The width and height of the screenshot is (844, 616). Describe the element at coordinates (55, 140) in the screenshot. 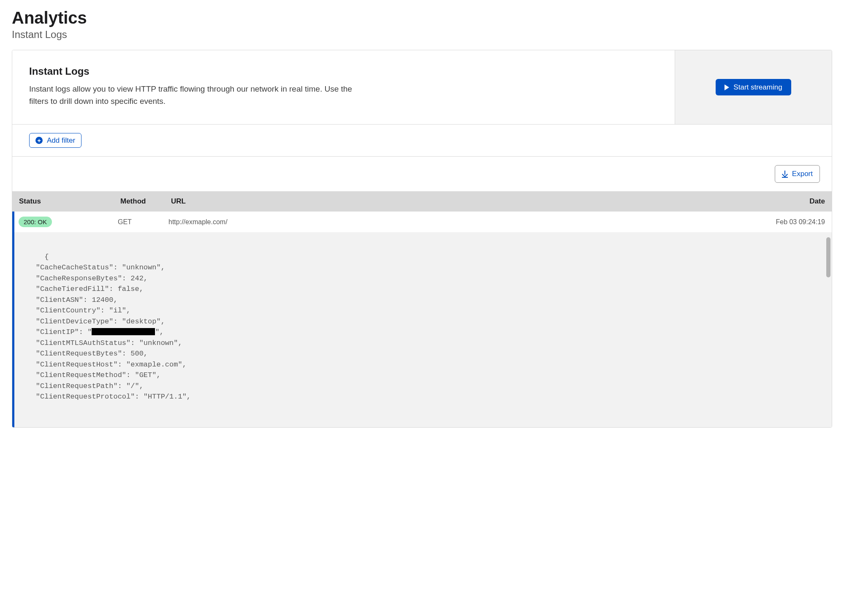

I see `add-filter-button: + Add filter` at that location.